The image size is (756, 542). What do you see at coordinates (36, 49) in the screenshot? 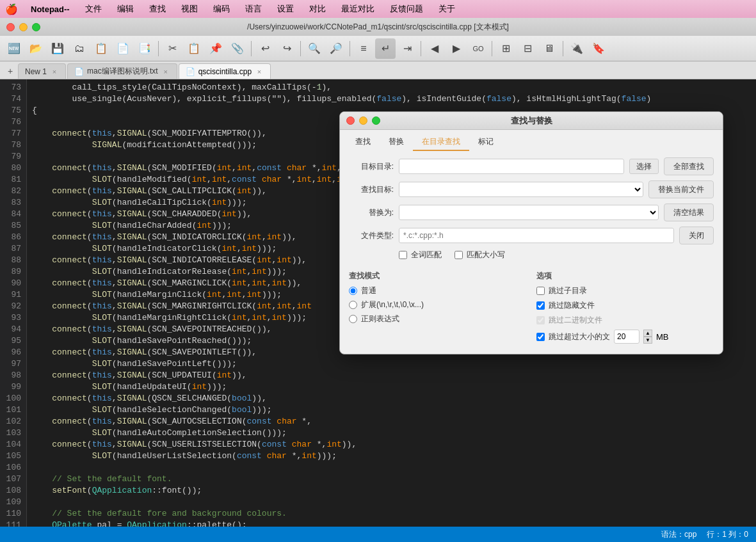
I see `toolbar-open: 📂` at bounding box center [36, 49].